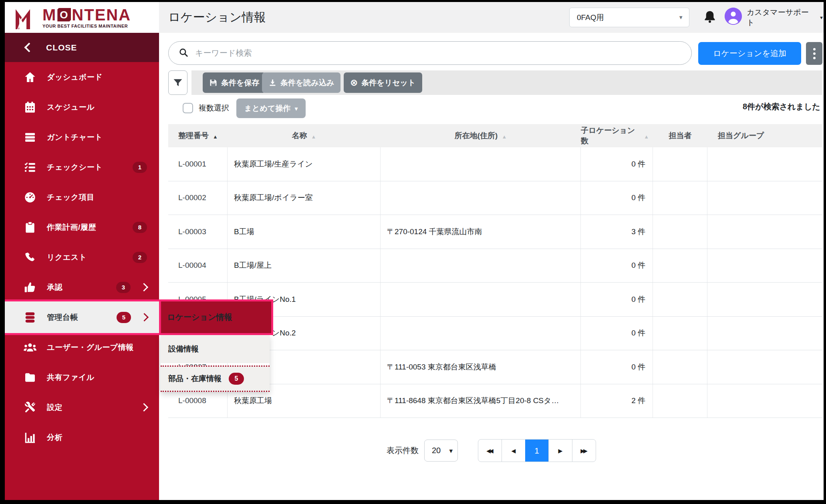  Describe the element at coordinates (481, 136) in the screenshot. I see `column-header-address: 所在地(住所)` at that location.